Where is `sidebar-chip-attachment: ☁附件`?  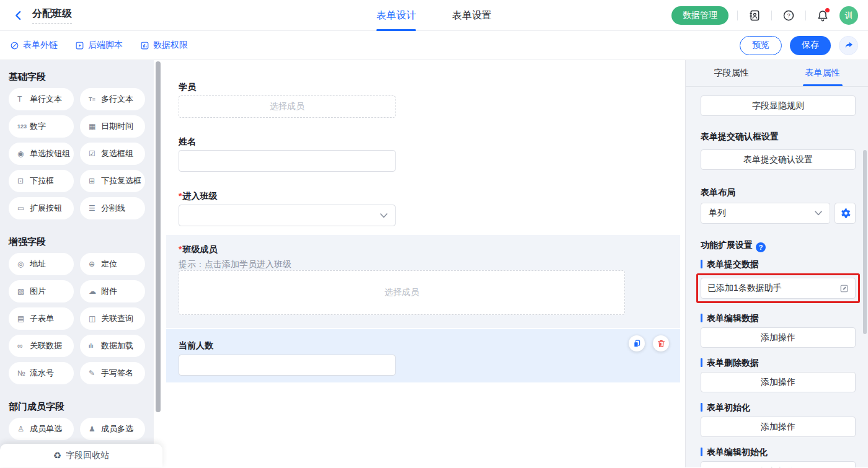 sidebar-chip-attachment: ☁附件 is located at coordinates (113, 291).